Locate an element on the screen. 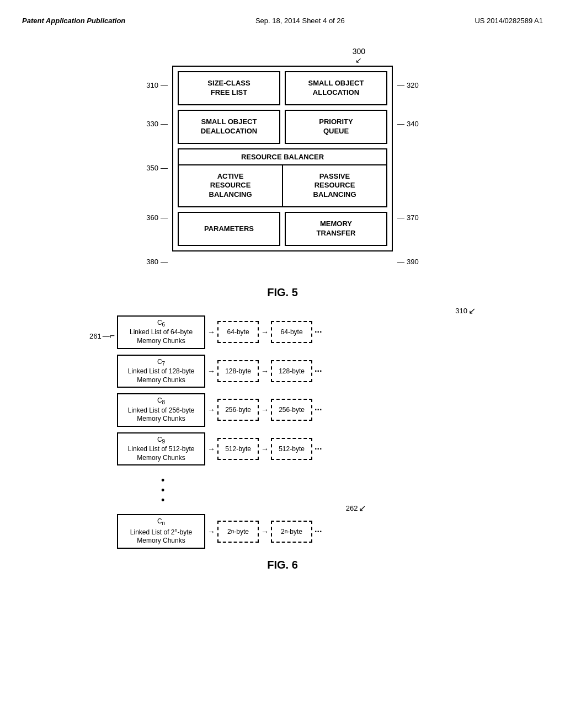 Image resolution: width=565 pixels, height=728 pixels. label-340: 340 is located at coordinates (413, 124).